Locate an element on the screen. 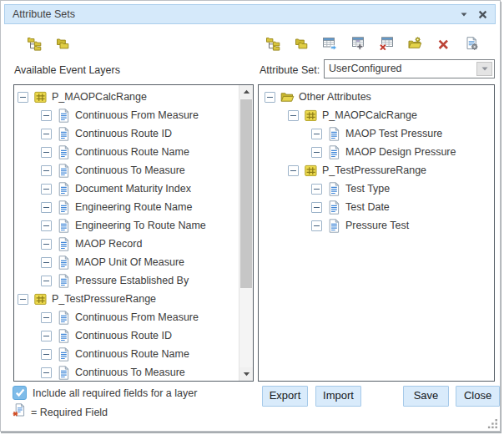 The height and width of the screenshot is (435, 504). tree-item: MAOP Test Pressure is located at coordinates (376, 134).